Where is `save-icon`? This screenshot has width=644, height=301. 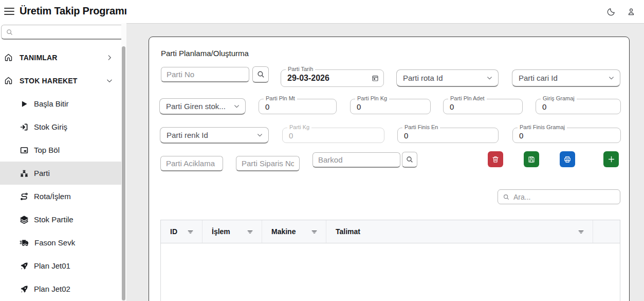 save-icon is located at coordinates (531, 160).